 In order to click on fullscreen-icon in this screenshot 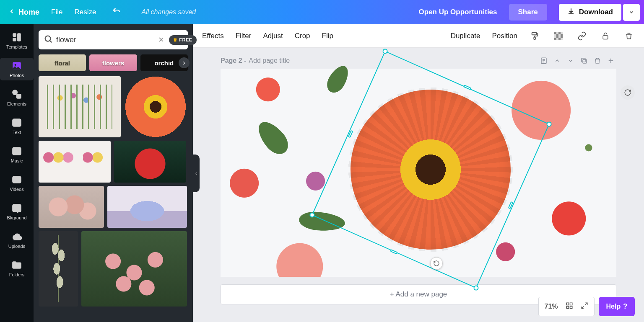, I will do `click(584, 307)`.